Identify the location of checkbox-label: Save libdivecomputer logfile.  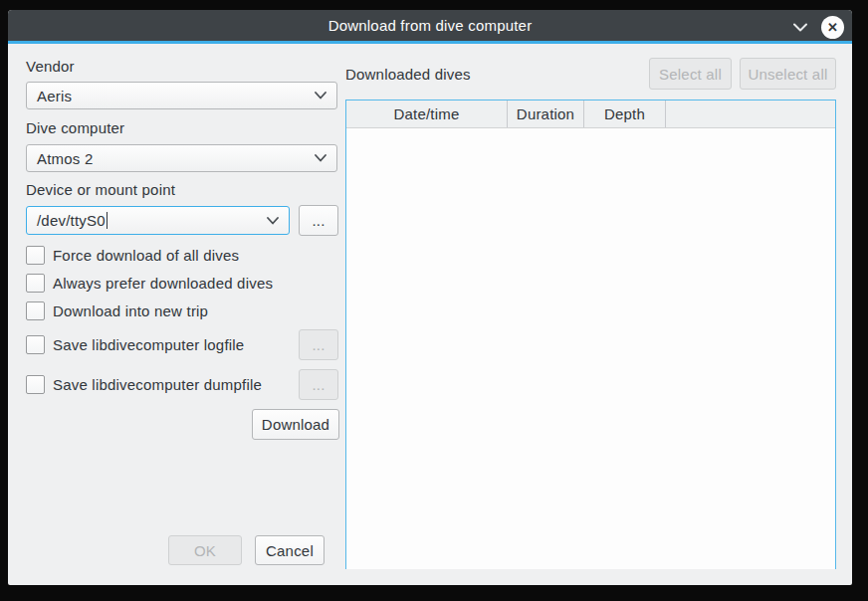
(148, 344).